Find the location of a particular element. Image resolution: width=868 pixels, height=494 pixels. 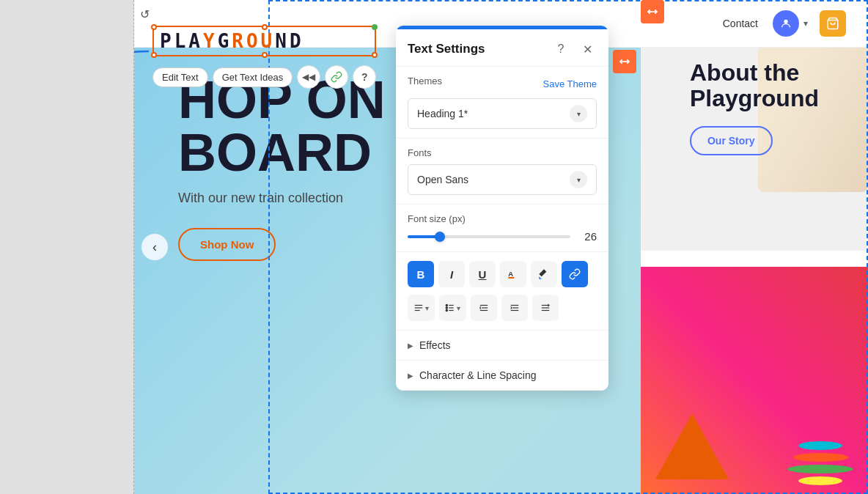

theme-current-value: Heading 1* is located at coordinates (443, 114).